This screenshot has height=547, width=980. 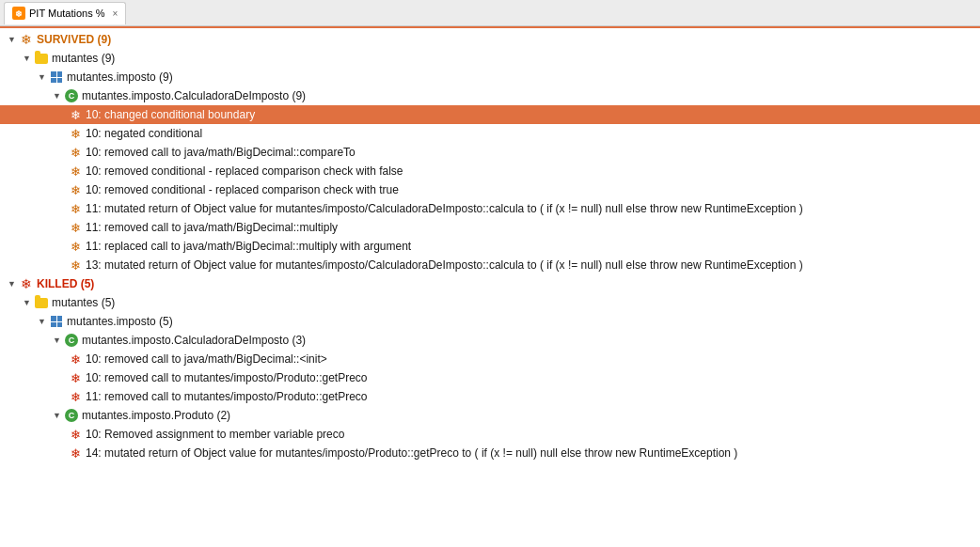 What do you see at coordinates (75, 115) in the screenshot?
I see `mutation-icon-0: ❄` at bounding box center [75, 115].